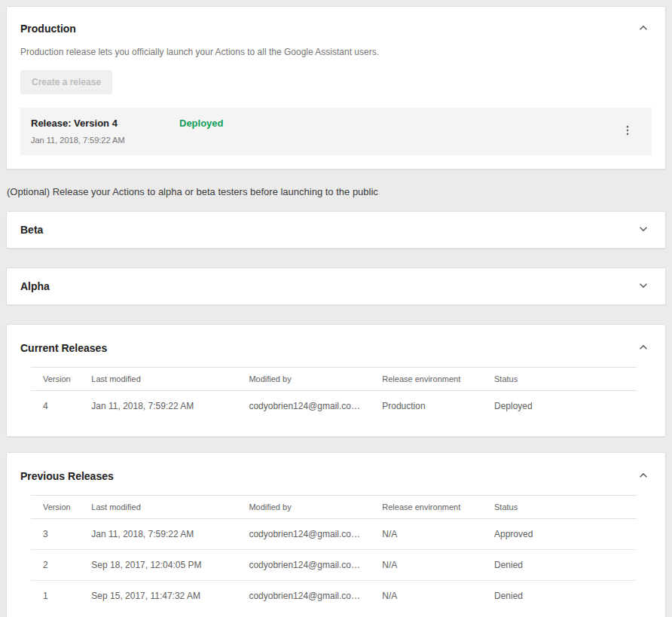  I want to click on table-row: 4 Jan 11, 2018, 7:59:22 AM codyobrien124…, so click(334, 407).